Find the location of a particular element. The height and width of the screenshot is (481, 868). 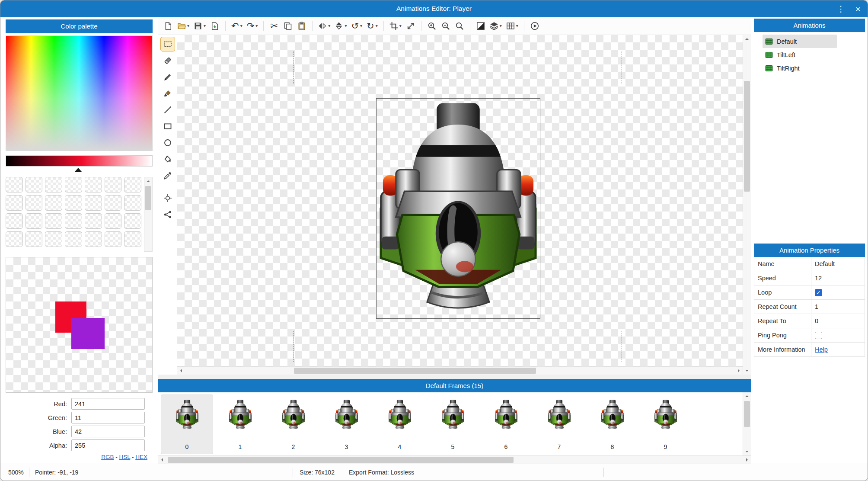

redo-button: ↷▾ is located at coordinates (252, 26).